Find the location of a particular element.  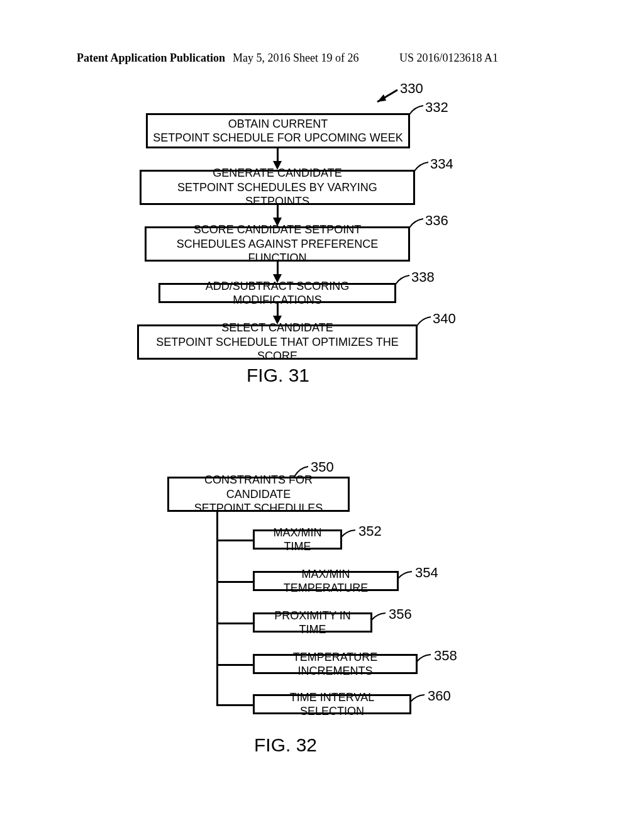

ref-354: 354 is located at coordinates (426, 573).